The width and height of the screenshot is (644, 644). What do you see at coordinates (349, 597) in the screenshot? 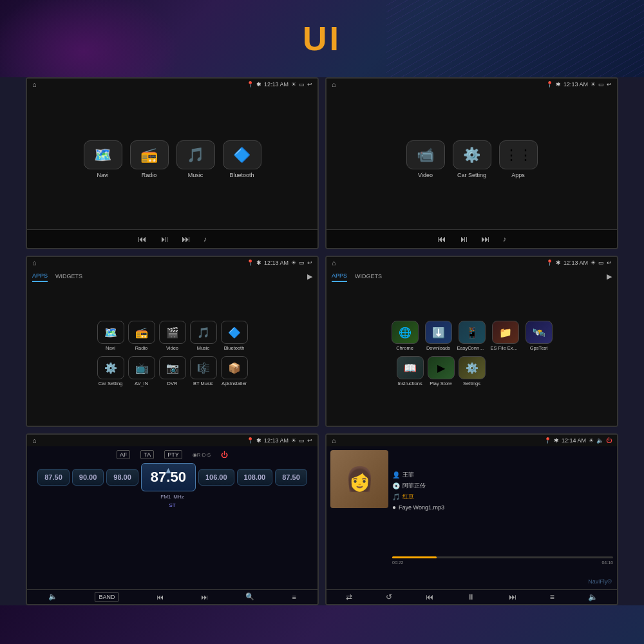
I see `shuffle-button: ⇄` at bounding box center [349, 597].